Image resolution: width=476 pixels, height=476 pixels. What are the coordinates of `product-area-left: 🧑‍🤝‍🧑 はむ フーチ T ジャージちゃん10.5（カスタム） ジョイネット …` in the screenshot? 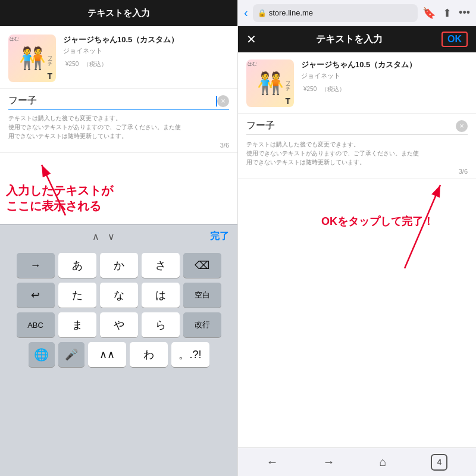 It's located at (119, 57).